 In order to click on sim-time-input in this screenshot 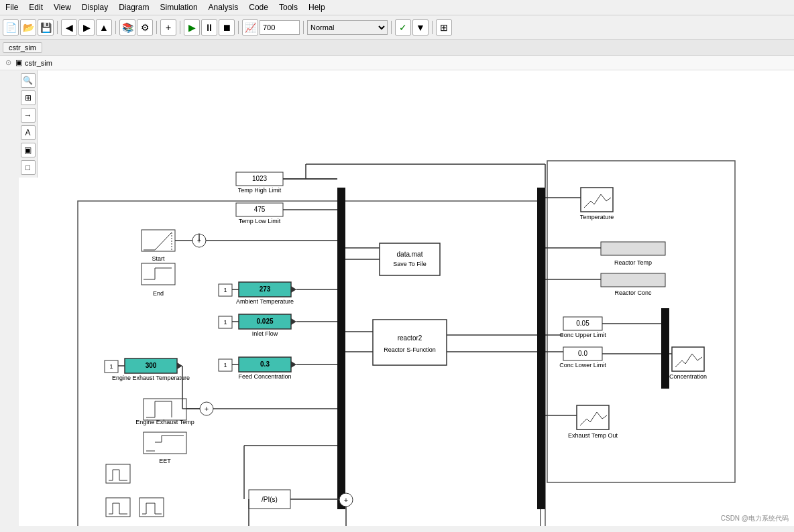, I will do `click(280, 27)`.